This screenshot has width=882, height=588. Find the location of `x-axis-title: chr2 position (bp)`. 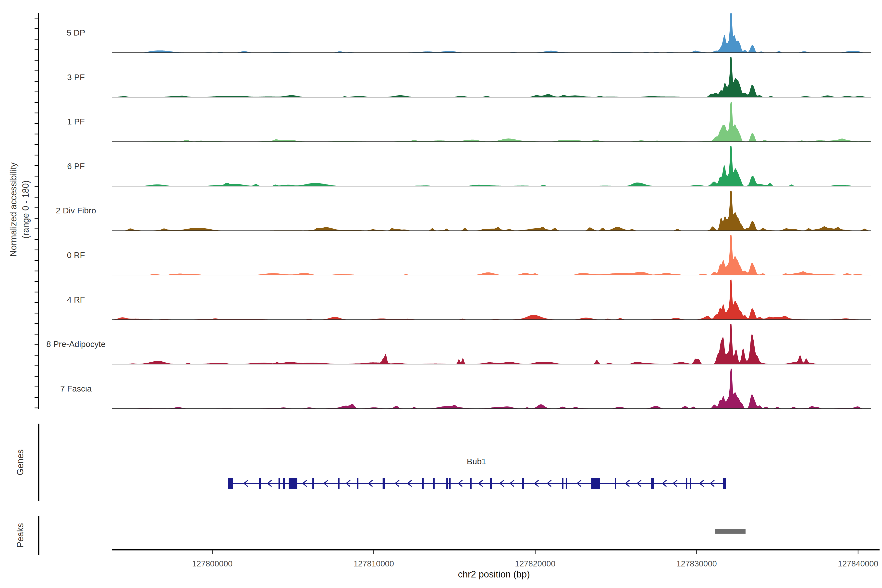

x-axis-title: chr2 position (bp) is located at coordinates (494, 574).